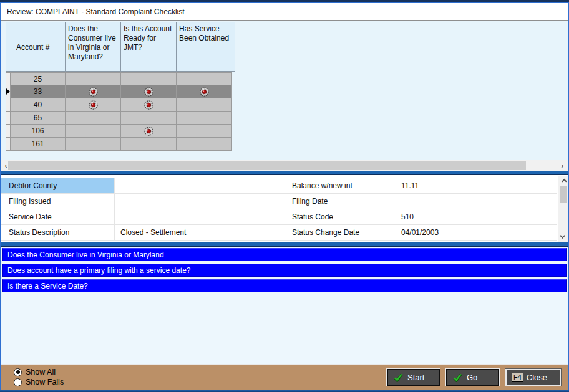  What do you see at coordinates (284, 254) in the screenshot?
I see `question-item-0: Does the Consumer live in Virginia or Ma…` at bounding box center [284, 254].